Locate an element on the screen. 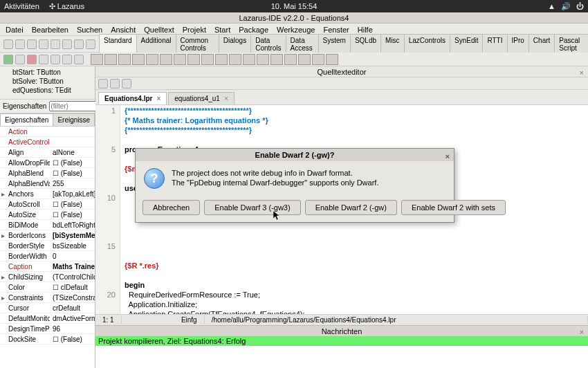 Image resolution: width=588 pixels, height=368 pixels. palette-tab: SynEdit is located at coordinates (466, 44).